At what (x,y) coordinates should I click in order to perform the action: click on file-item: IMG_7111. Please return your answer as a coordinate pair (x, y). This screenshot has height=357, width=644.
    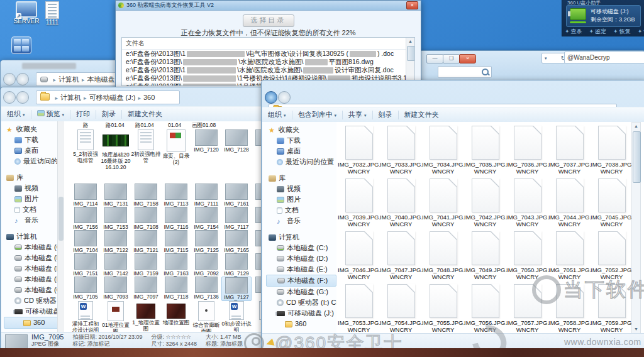
    Looking at the image, I should click on (206, 195).